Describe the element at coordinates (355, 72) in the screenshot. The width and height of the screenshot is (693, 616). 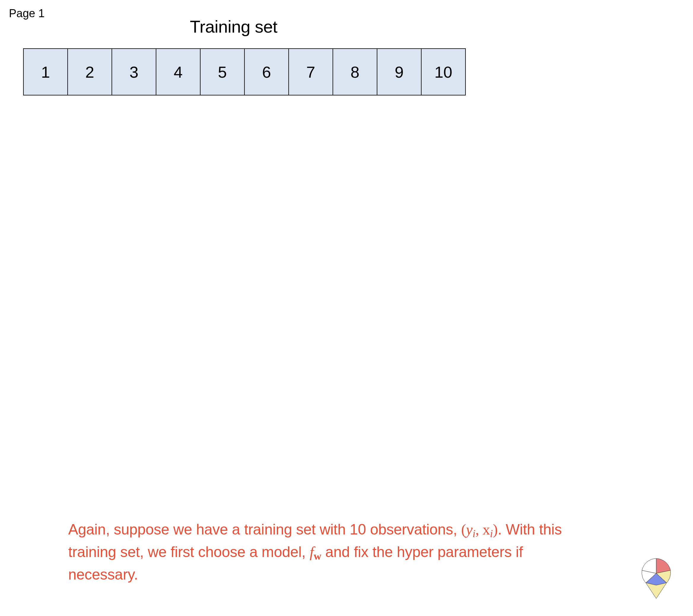
I see `training-cell: 8` at that location.